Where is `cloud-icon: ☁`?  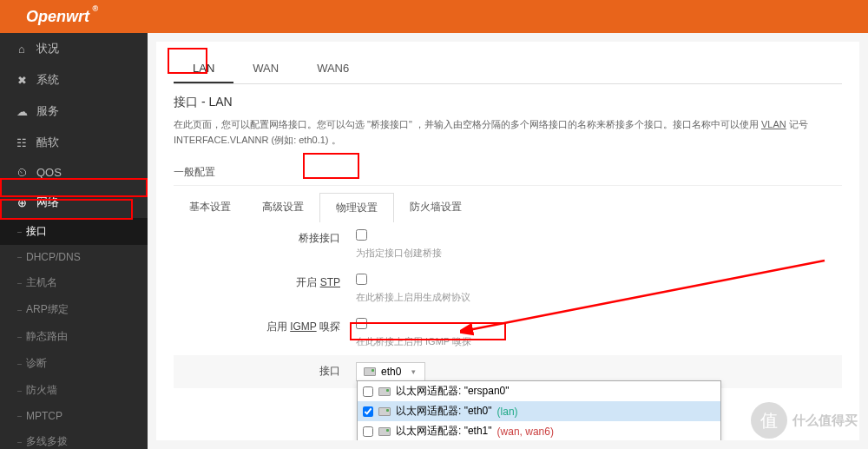 cloud-icon: ☁ is located at coordinates (22, 111).